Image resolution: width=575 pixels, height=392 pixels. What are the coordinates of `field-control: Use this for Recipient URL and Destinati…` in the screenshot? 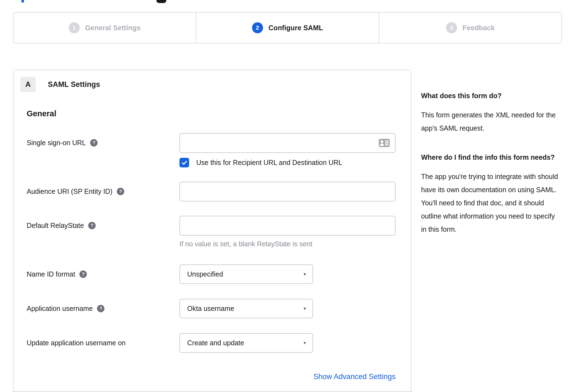 It's located at (288, 150).